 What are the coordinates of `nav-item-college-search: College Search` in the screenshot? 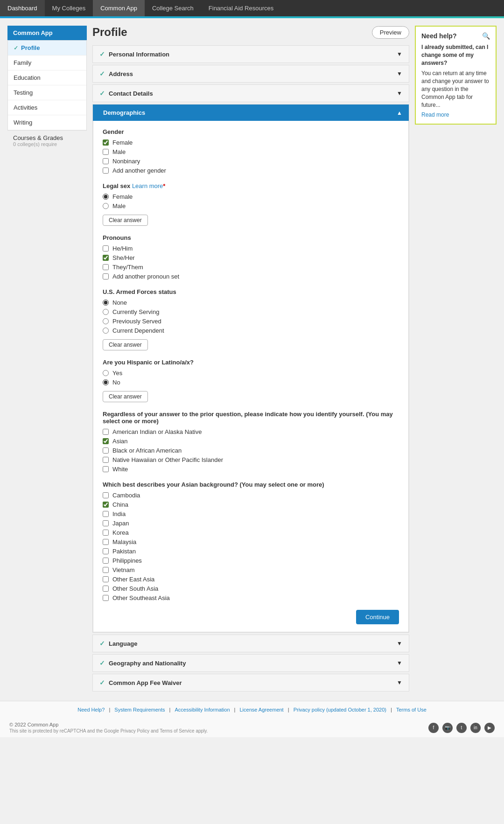 It's located at (173, 8).